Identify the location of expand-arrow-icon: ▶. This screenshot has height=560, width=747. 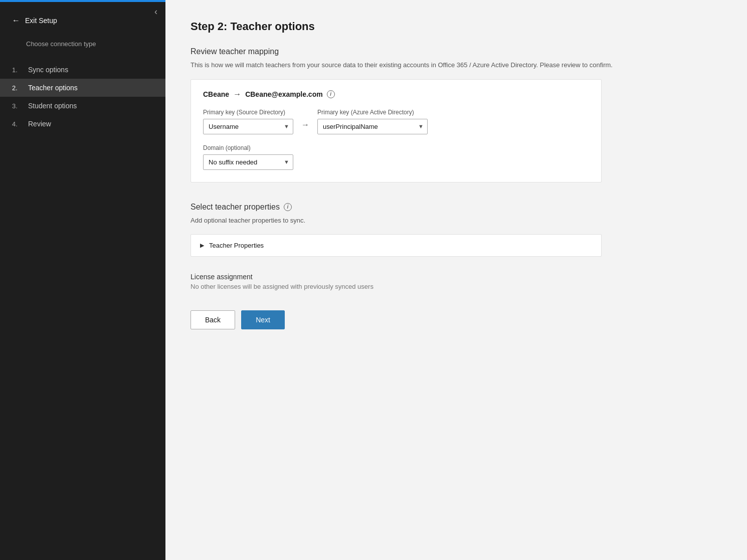
(202, 246).